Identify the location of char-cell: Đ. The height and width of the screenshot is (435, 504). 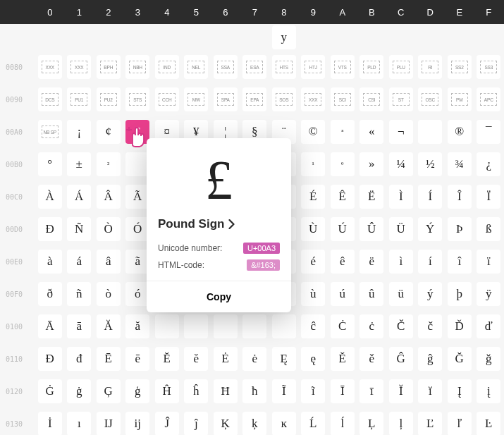
(50, 359).